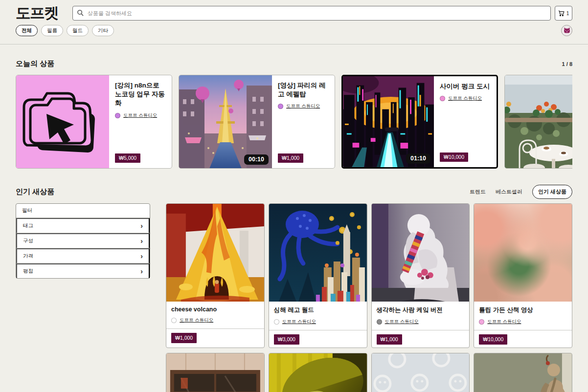 The width and height of the screenshot is (588, 392). I want to click on category-chip-all: 전체, so click(26, 30).